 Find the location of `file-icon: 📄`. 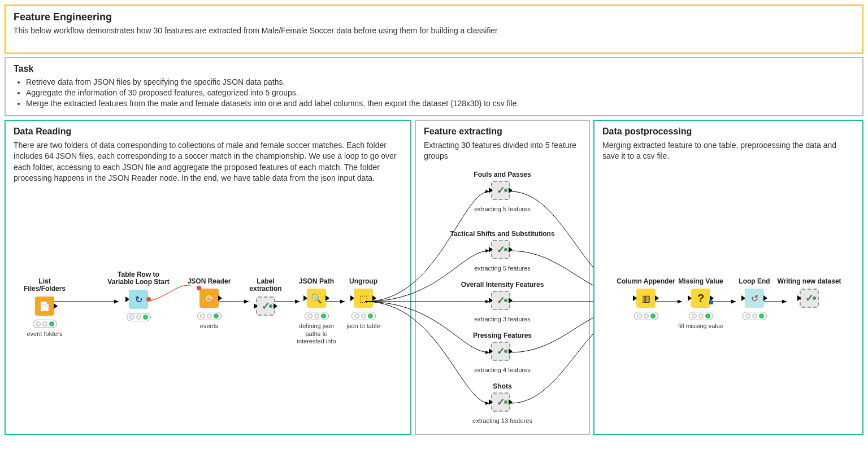

file-icon: 📄 is located at coordinates (45, 306).